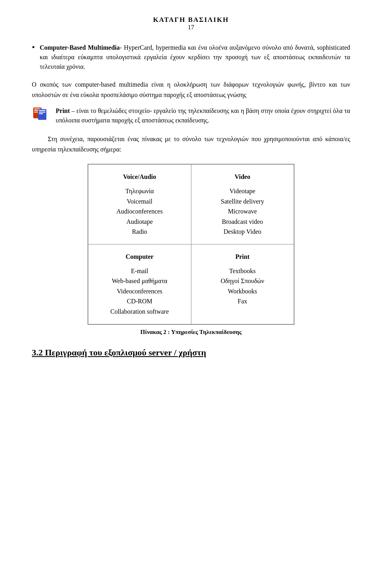 Image resolution: width=382 pixels, height=588 pixels. What do you see at coordinates (243, 284) in the screenshot?
I see `table-cell-print: Print Textbooks Οδηγοί Σπουδών Workbooks…` at bounding box center [243, 284].